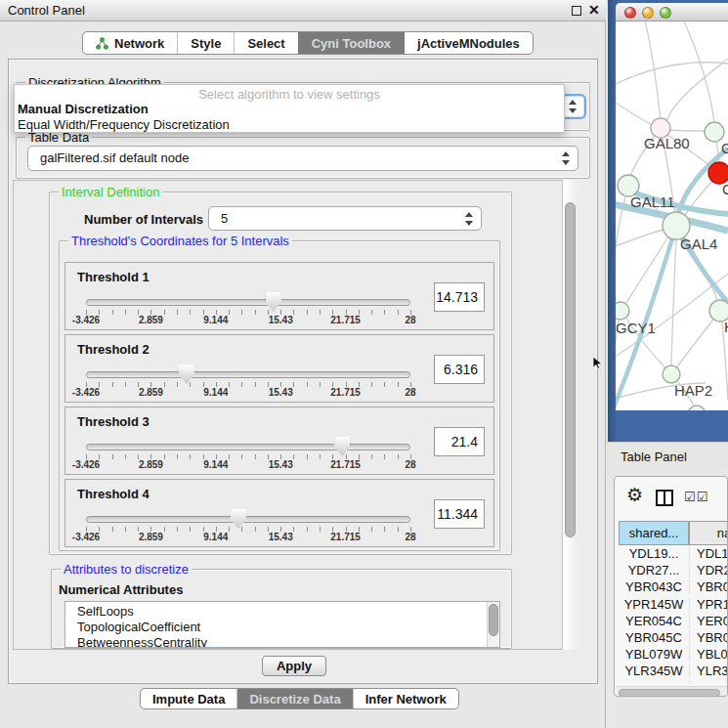  I want to click on horizontal-scrollbar-thumb, so click(669, 693).